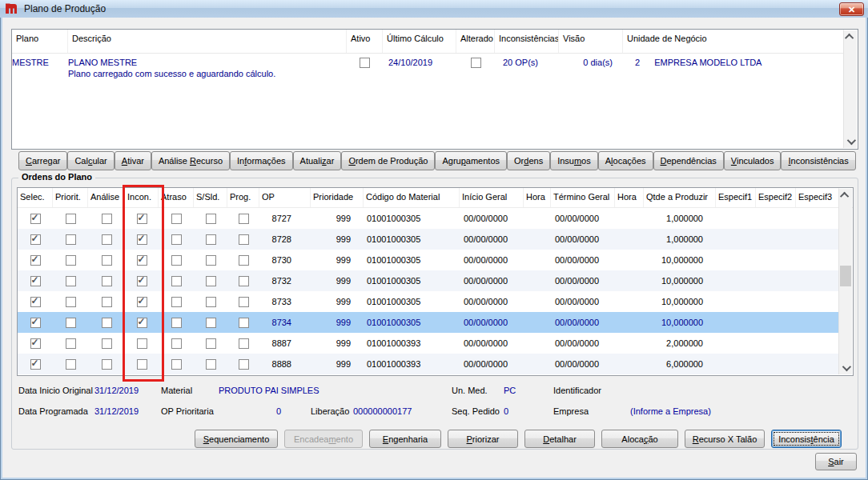 The width and height of the screenshot is (868, 480). Describe the element at coordinates (365, 42) in the screenshot. I see `plans-column-header-ativo: Ativo` at that location.